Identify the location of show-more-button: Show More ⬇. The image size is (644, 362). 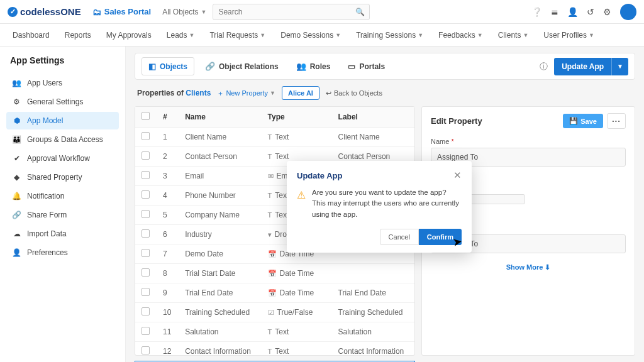
(528, 268).